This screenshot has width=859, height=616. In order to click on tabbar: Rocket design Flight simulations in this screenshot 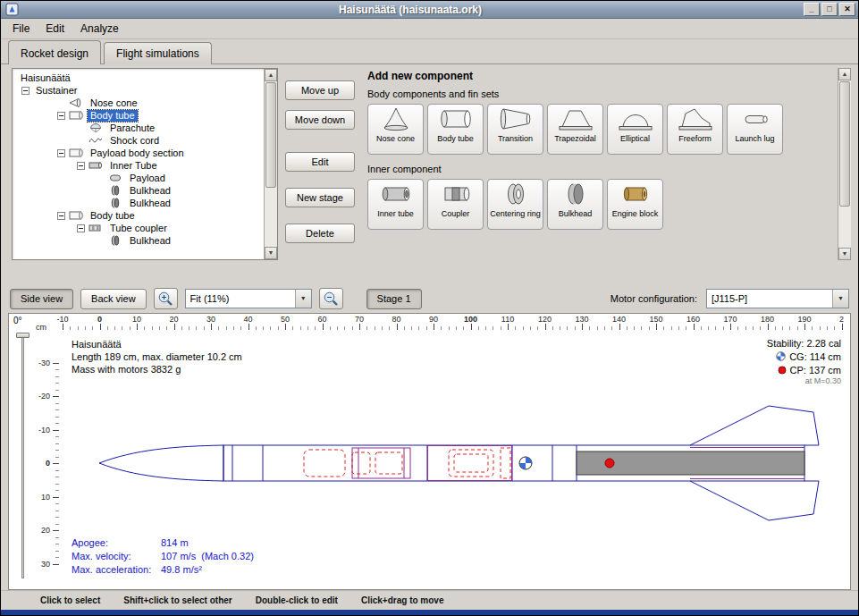, I will do `click(429, 52)`.